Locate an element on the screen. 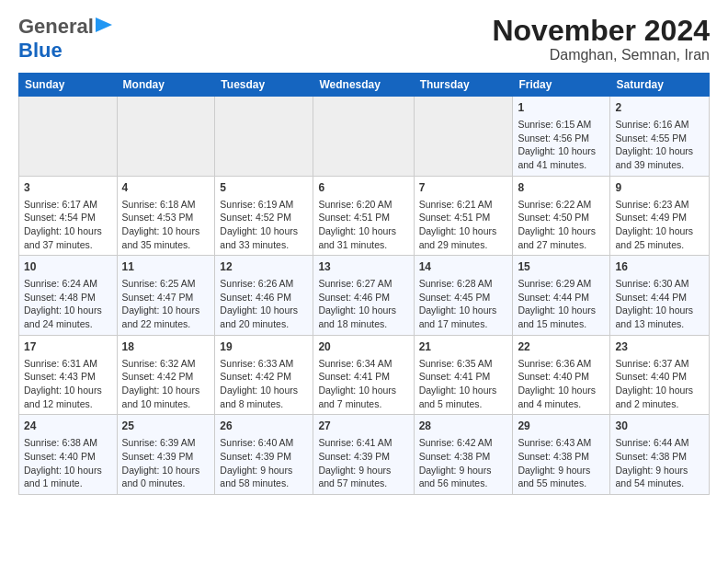 The height and width of the screenshot is (563, 728). day-number: 18 is located at coordinates (166, 348).